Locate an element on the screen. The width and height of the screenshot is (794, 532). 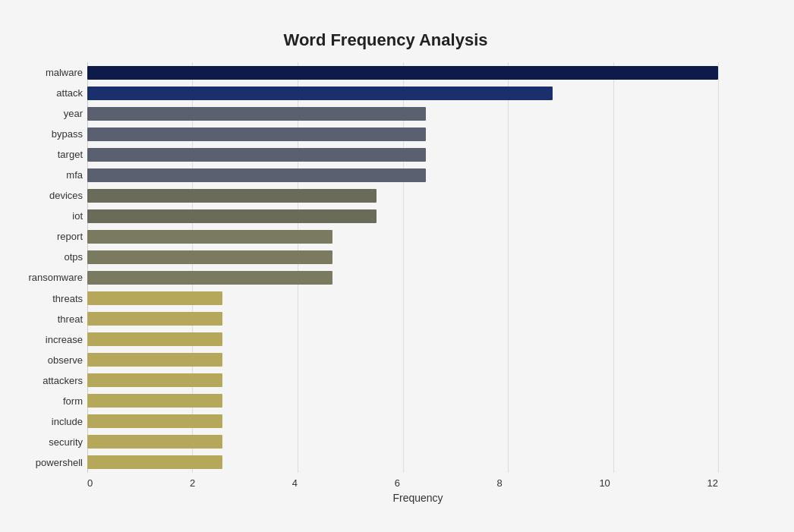
y-label: threats is located at coordinates (53, 299).